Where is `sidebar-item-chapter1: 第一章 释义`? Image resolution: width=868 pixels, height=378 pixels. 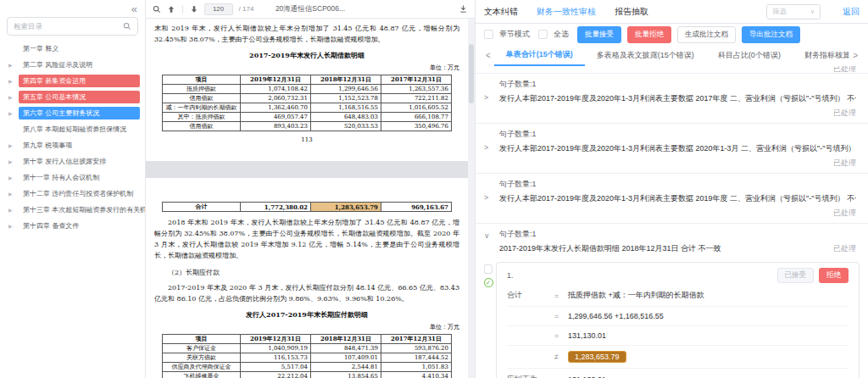
sidebar-item-chapter1: 第一章 释义 is located at coordinates (73, 49).